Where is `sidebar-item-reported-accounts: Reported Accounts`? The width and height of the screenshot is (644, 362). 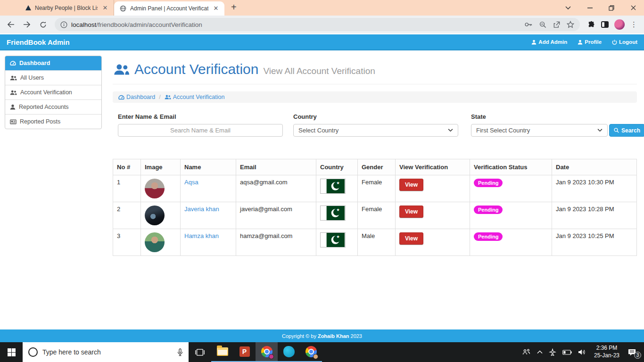
sidebar-item-reported-accounts: Reported Accounts is located at coordinates (53, 107).